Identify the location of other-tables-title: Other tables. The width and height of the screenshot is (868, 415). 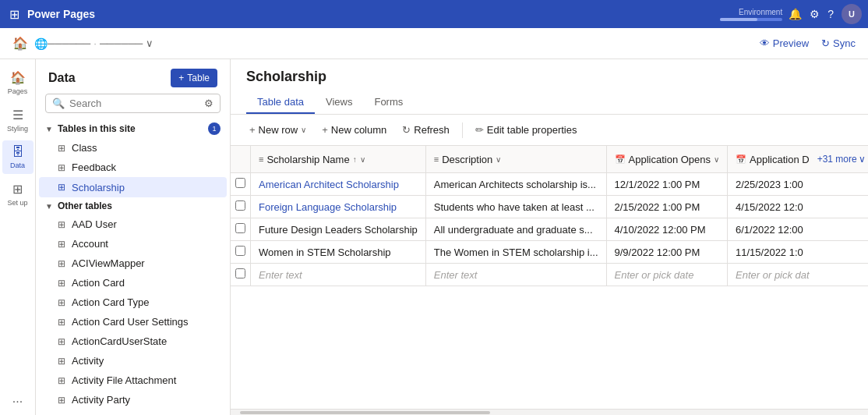
(85, 206).